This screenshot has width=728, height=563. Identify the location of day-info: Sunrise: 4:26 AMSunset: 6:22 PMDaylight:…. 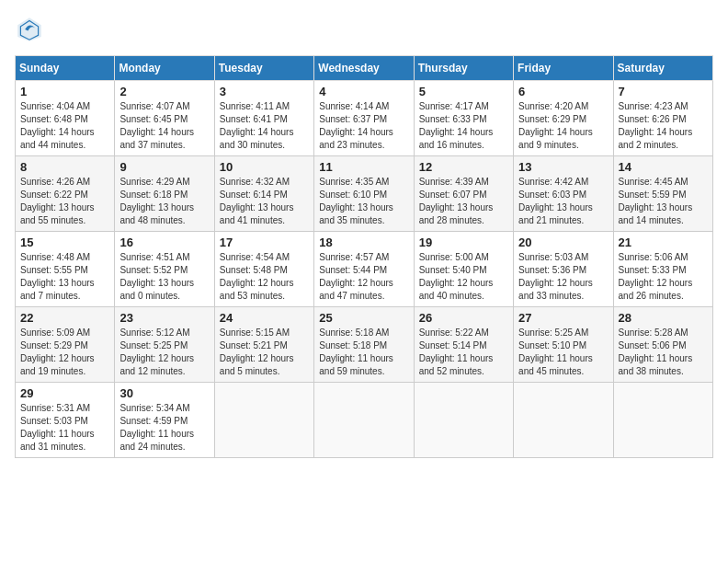
(64, 201).